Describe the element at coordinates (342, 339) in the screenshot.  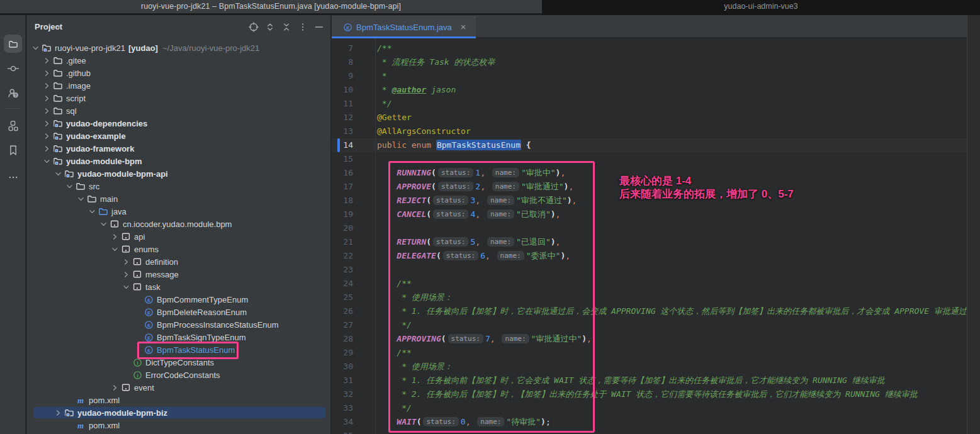
I see `line-number: 28` at that location.